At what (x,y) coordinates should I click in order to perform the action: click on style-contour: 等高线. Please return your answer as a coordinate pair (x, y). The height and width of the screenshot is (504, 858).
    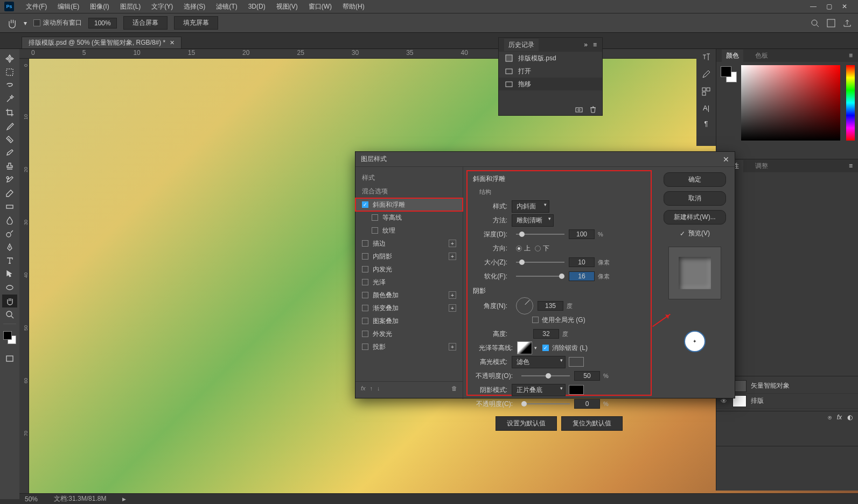
    Looking at the image, I should click on (409, 218).